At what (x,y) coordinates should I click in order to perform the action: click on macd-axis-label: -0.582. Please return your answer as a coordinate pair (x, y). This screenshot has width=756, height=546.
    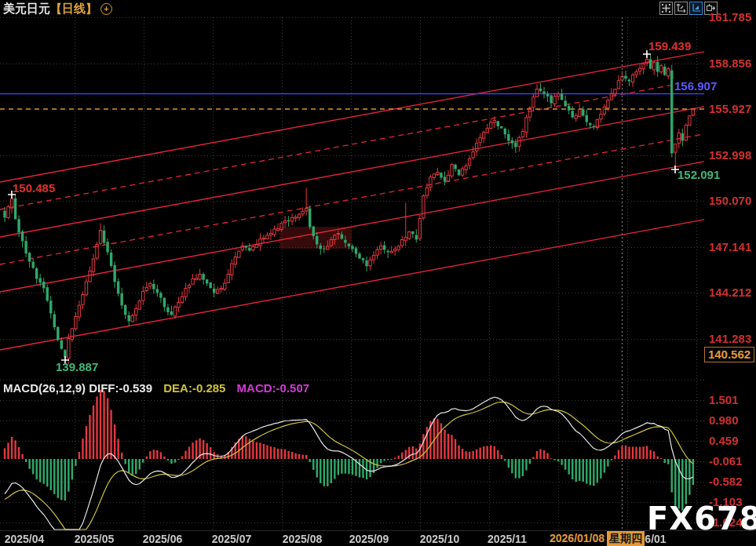
    Looking at the image, I should click on (725, 482).